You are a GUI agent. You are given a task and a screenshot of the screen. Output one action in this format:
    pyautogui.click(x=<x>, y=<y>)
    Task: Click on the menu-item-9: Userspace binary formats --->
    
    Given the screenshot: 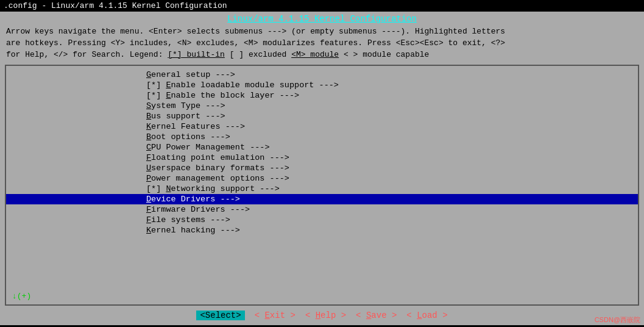 What is the action you would take?
    pyautogui.click(x=322, y=168)
    